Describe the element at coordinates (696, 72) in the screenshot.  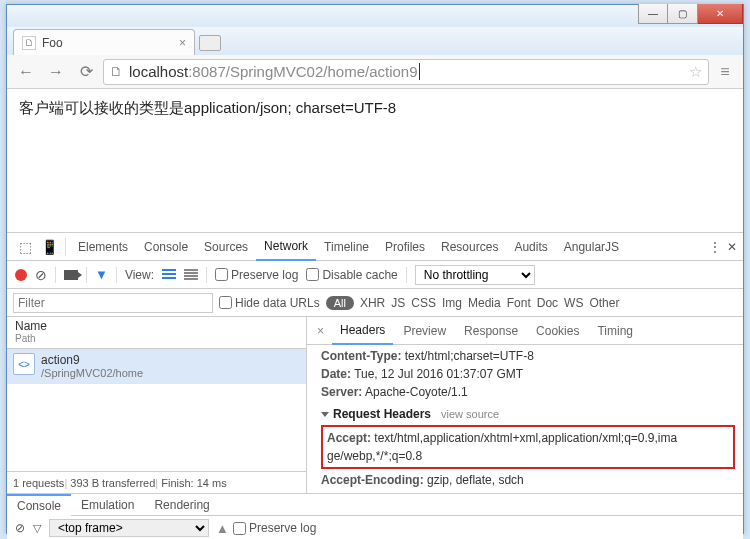
I see `bookmark-star-icon: ☆` at that location.